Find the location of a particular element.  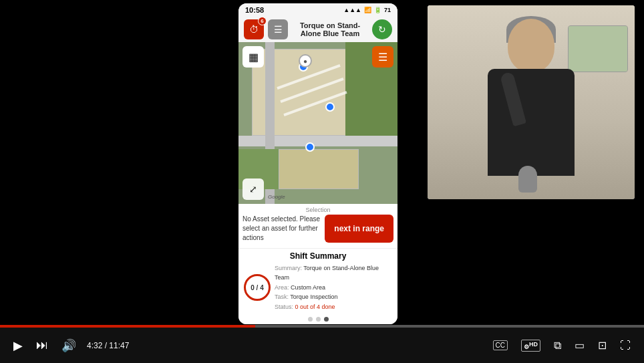

sync-button: ↻ is located at coordinates (382, 29).